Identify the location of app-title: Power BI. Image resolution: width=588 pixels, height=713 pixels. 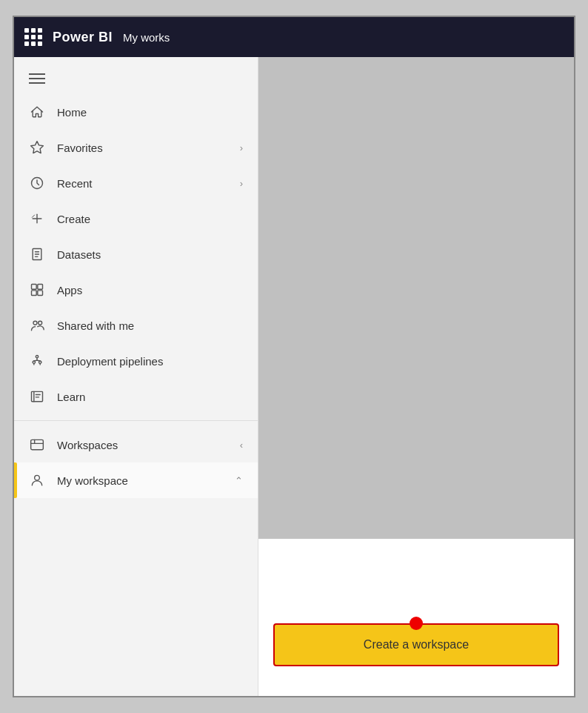
(83, 37).